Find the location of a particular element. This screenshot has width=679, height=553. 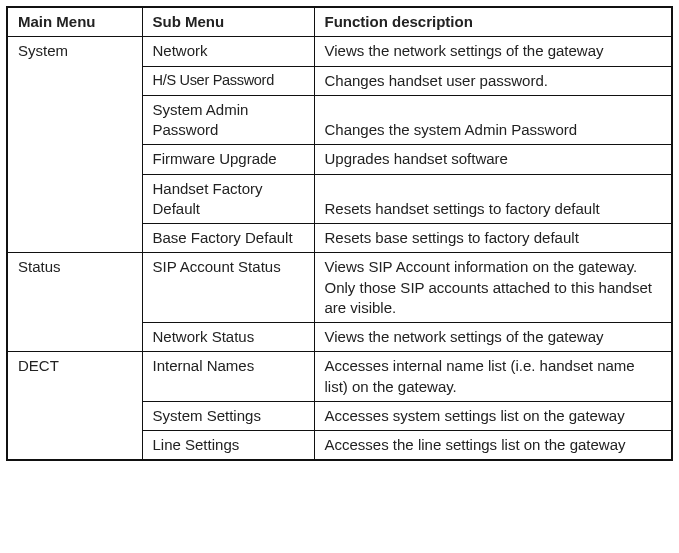

main-menu-cell: DECT is located at coordinates (74, 406).